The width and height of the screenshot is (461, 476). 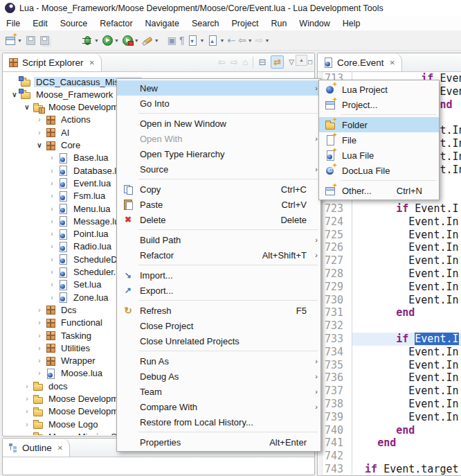 What do you see at coordinates (245, 40) in the screenshot?
I see `toolbar-button-back: ⇦▼` at bounding box center [245, 40].